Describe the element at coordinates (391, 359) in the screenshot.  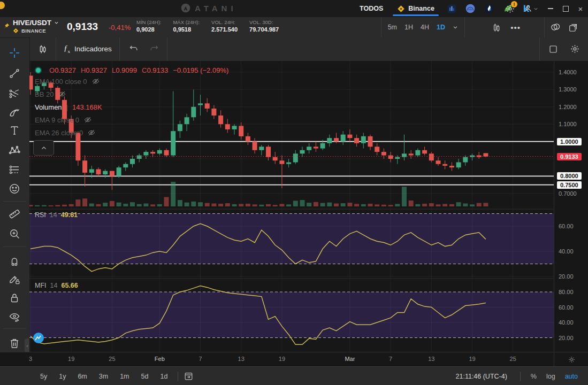
I see `time-axis-label: 7` at that location.